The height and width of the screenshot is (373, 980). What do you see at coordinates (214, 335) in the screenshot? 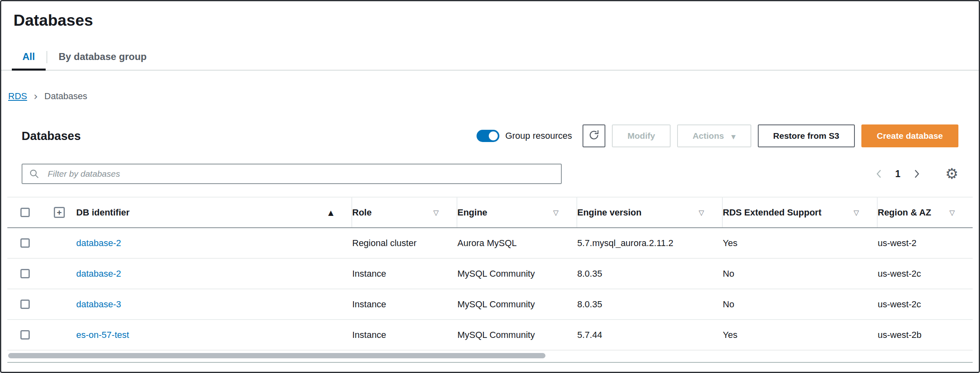
I see `cell-db-identifier: es-on-57-test` at bounding box center [214, 335].